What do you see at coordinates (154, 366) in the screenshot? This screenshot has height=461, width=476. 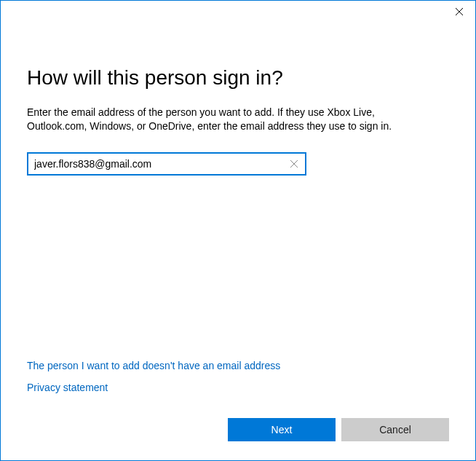 I see `no-email-link: The person I want to add doesn't have an…` at bounding box center [154, 366].